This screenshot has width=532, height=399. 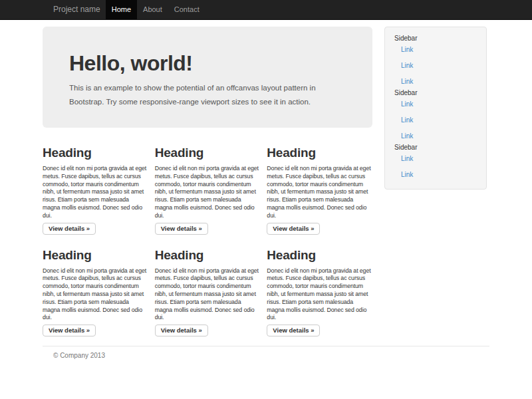 What do you see at coordinates (121, 9) in the screenshot?
I see `nav-item-home: Home` at bounding box center [121, 9].